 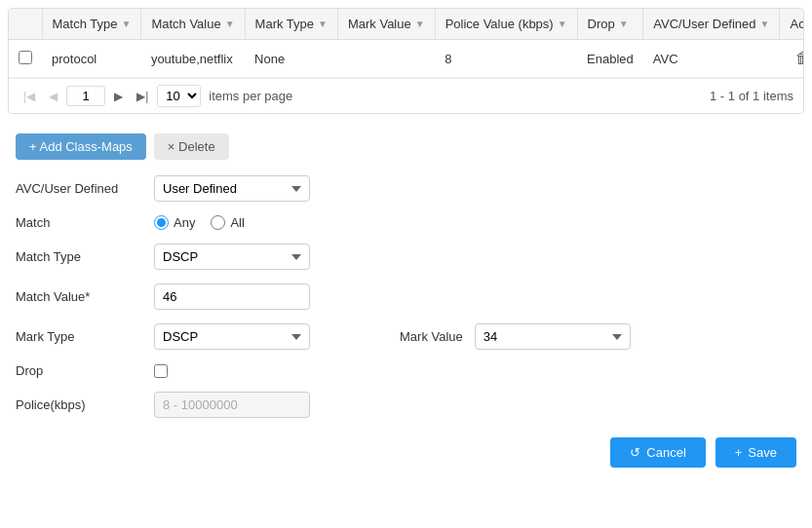 I want to click on col-actions: Actions ▼, so click(x=792, y=24).